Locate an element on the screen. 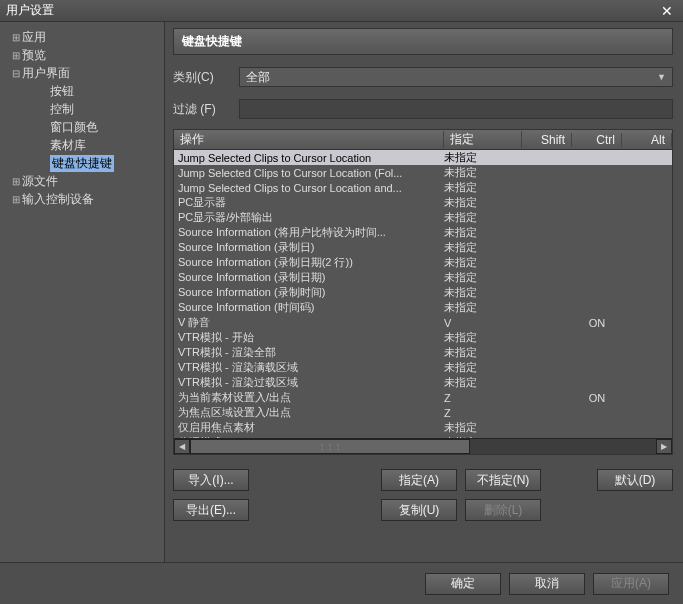 This screenshot has width=683, height=604. cell-operation: Source Information (时间码) is located at coordinates (311, 308).